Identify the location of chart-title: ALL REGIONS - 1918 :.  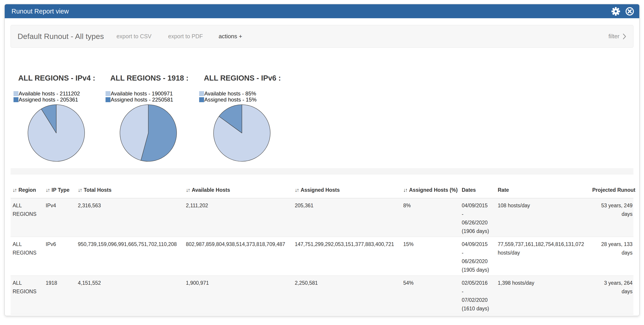
(150, 78).